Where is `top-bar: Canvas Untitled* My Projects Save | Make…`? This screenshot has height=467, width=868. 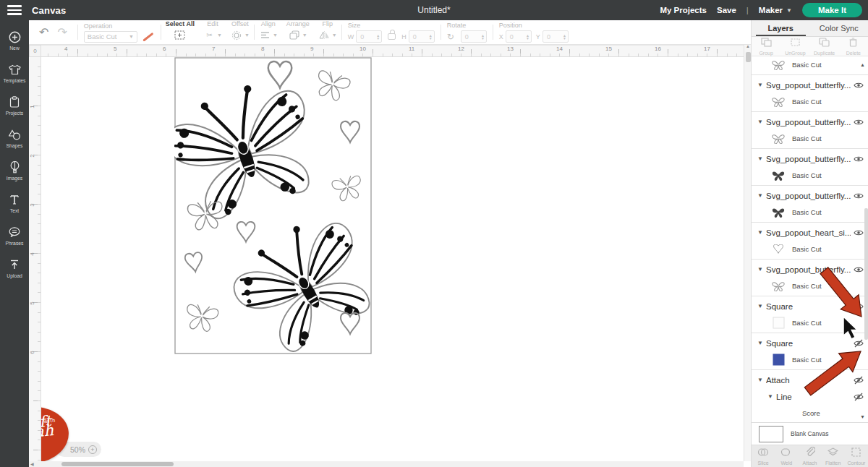
top-bar: Canvas Untitled* My Projects Save | Make… is located at coordinates (434, 10).